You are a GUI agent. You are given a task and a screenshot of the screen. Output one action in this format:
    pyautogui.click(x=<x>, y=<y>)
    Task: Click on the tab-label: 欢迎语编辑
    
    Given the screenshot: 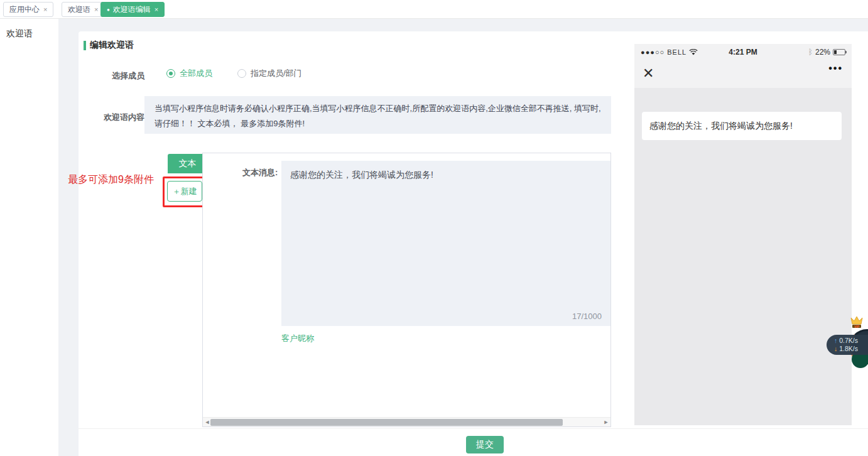 What is the action you would take?
    pyautogui.click(x=132, y=9)
    